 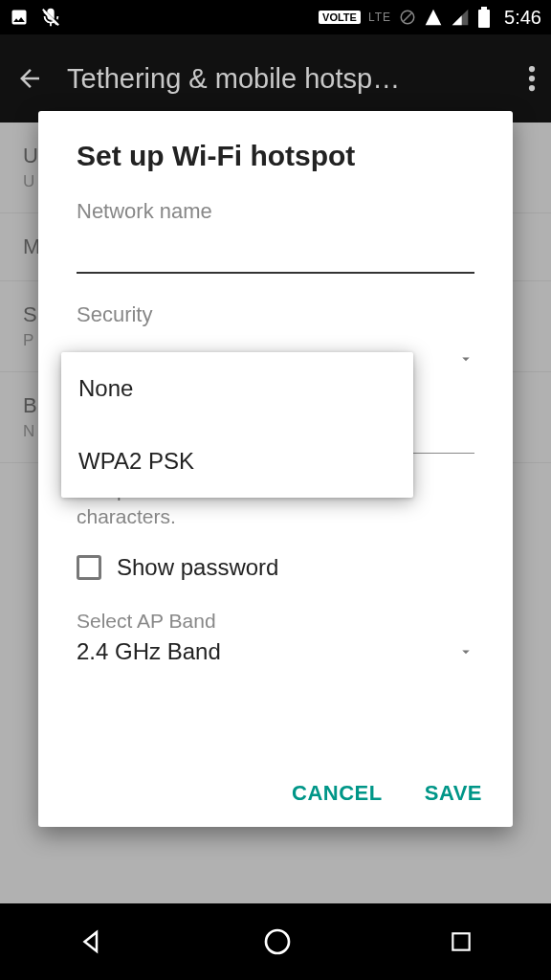 What do you see at coordinates (276, 78) in the screenshot?
I see `app-bar: Tethering & mobile hotsp…` at bounding box center [276, 78].